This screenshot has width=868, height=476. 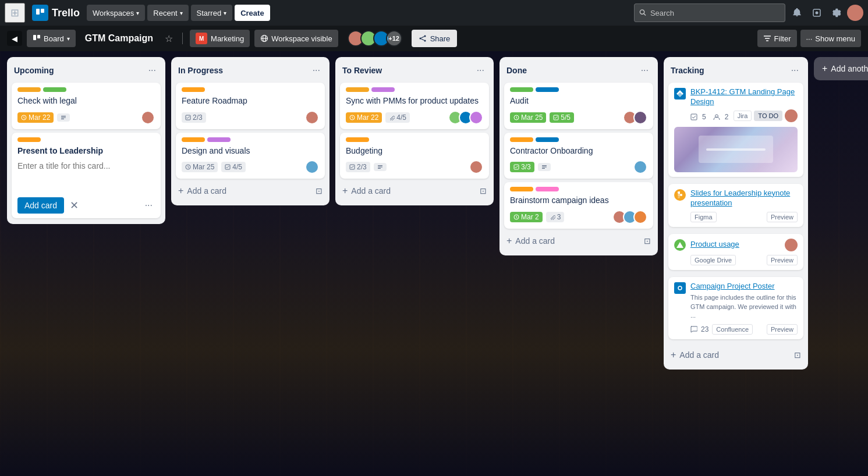 I want to click on card-check-legal: Check with legal Mar 22, so click(x=86, y=106).